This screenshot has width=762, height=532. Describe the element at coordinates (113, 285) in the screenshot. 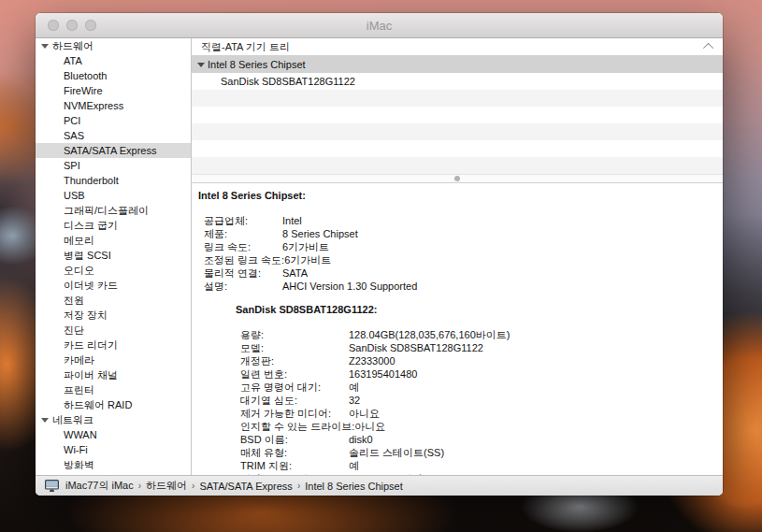

I see `sidebar-item-kr-15: 이더넷 카드` at that location.